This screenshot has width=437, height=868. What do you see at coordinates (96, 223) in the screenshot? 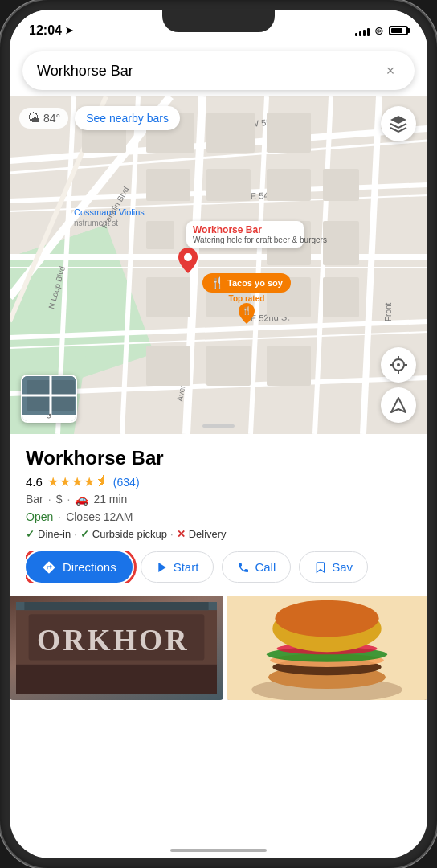
I see `svg-text: nstrument st` at bounding box center [96, 223].